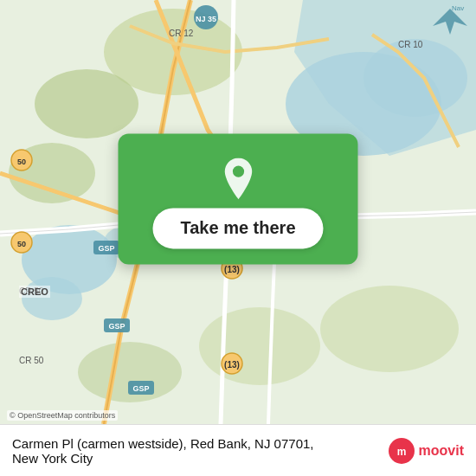 The width and height of the screenshot is (476, 476). Describe the element at coordinates (402, 452) in the screenshot. I see `svg-text: m` at that location.